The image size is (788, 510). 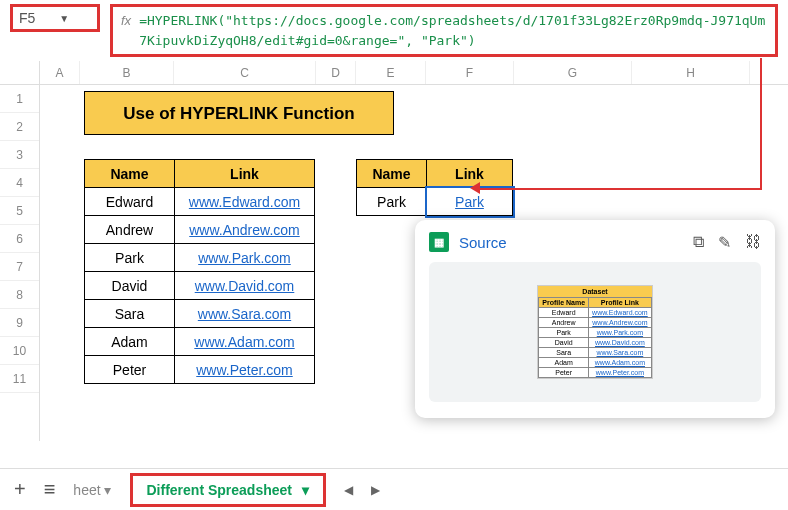 What do you see at coordinates (245, 286) in the screenshot?
I see `cell-link: www.David.com` at bounding box center [245, 286].